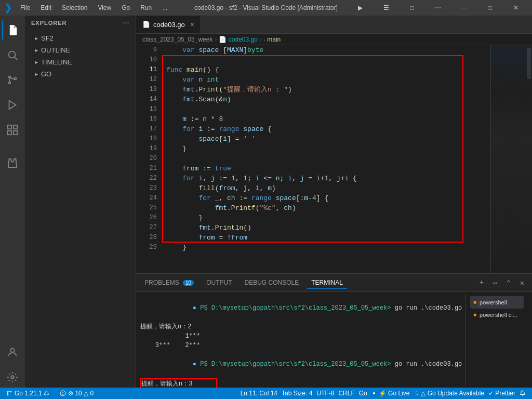 The height and width of the screenshot is (399, 532). I want to click on breadcrumb-sep2: ›, so click(261, 39).